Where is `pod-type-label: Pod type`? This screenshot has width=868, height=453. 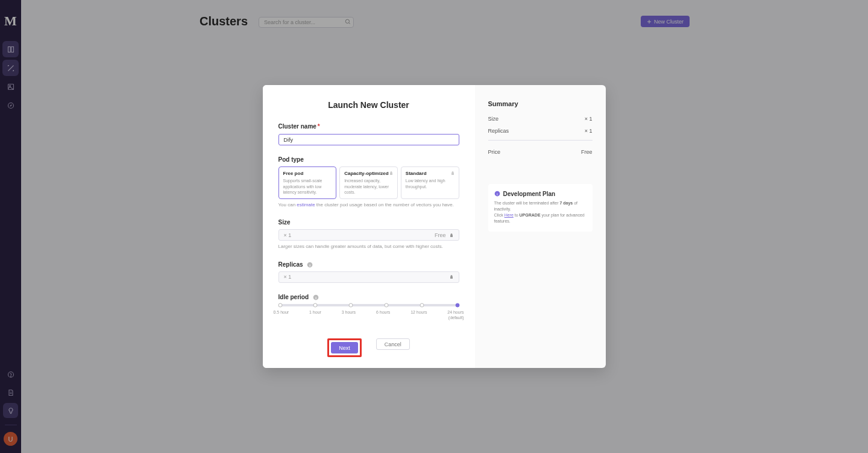
pod-type-label: Pod type is located at coordinates (369, 159).